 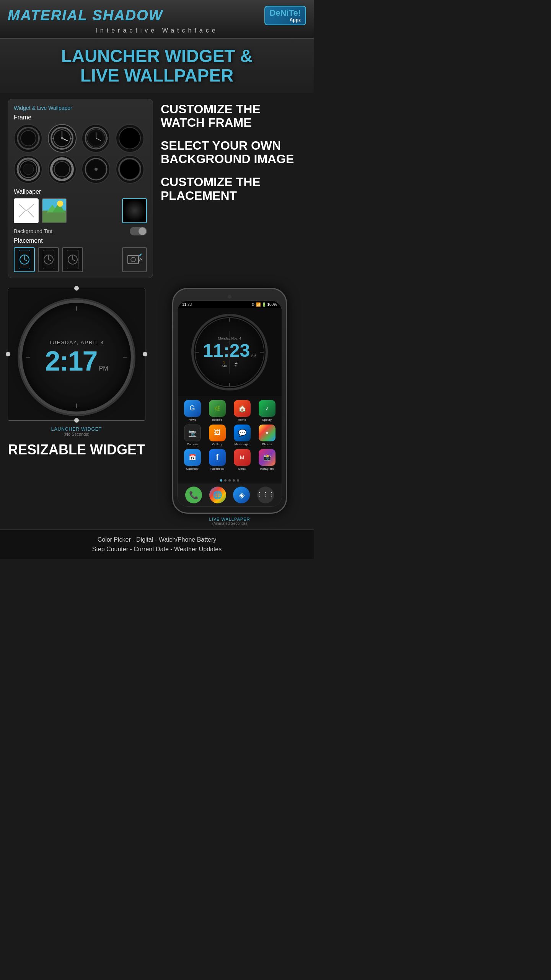 What do you see at coordinates (192, 420) in the screenshot?
I see `app-label-news: News` at bounding box center [192, 420].